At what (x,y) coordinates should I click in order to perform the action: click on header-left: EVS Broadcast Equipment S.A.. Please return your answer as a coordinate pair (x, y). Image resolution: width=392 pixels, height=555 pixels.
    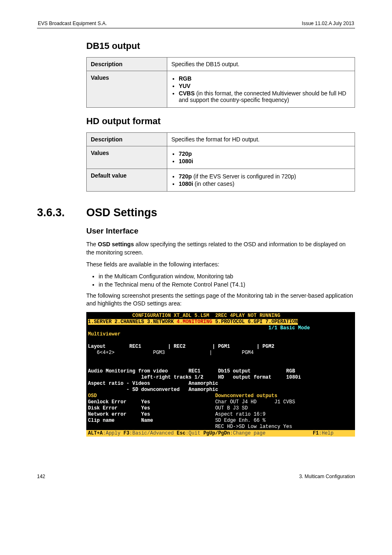
    Looking at the image, I should click on (72, 23).